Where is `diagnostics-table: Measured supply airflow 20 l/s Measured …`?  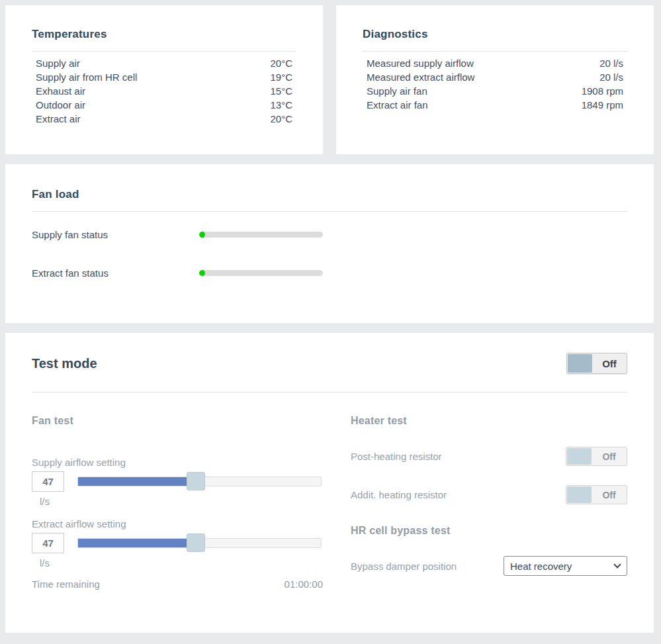 diagnostics-table: Measured supply airflow 20 l/s Measured … is located at coordinates (495, 84).